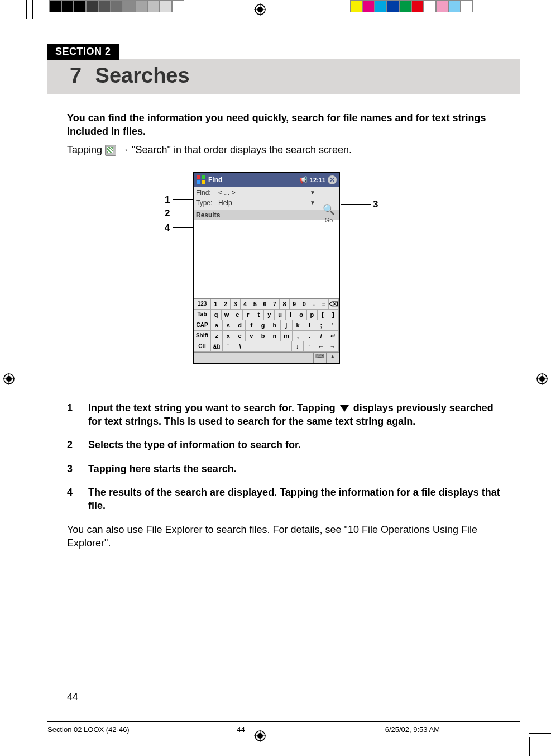 The image size is (551, 756). What do you see at coordinates (344, 408) in the screenshot?
I see `triangle-down-icon` at bounding box center [344, 408].